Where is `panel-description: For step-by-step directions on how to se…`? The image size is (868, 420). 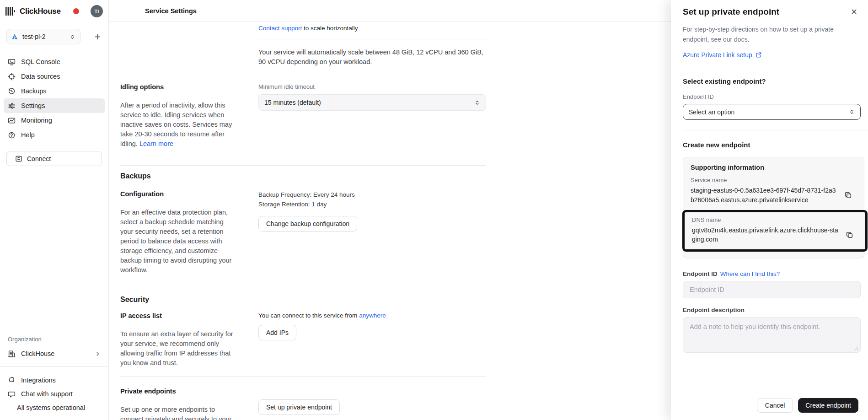 panel-description: For step-by-step directions on how to se… is located at coordinates (761, 35).